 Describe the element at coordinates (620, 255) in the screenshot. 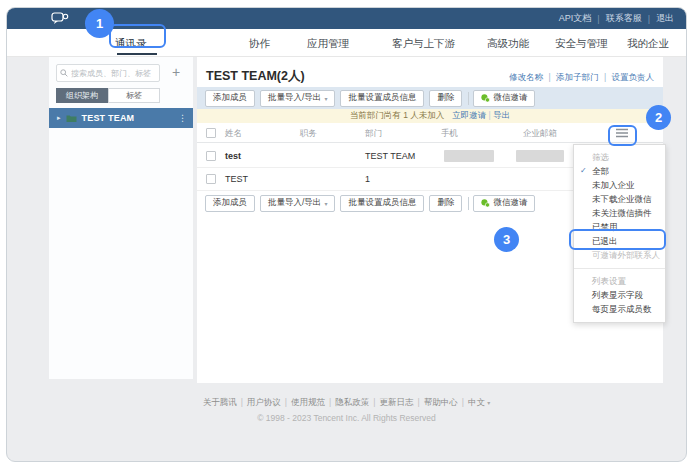

I see `menu-item-invitable-external: 可邀请外部联系人` at that location.